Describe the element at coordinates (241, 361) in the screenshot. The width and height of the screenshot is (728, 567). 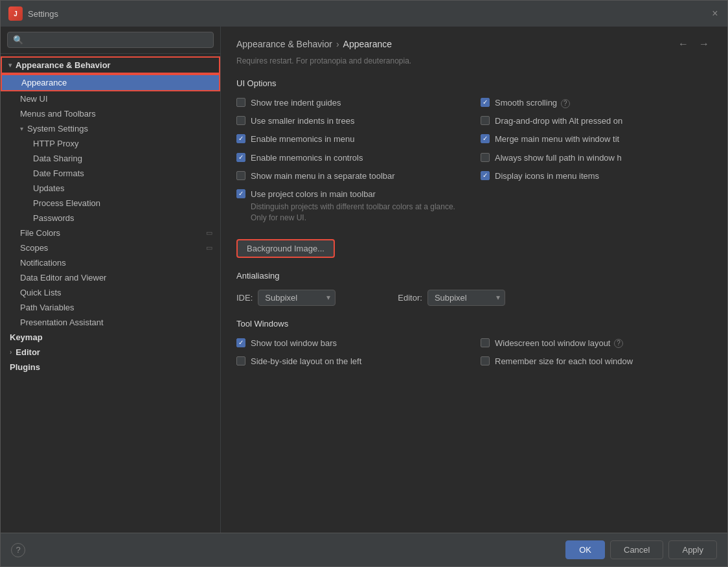
I see `checkbox-side-by-side-left` at that location.